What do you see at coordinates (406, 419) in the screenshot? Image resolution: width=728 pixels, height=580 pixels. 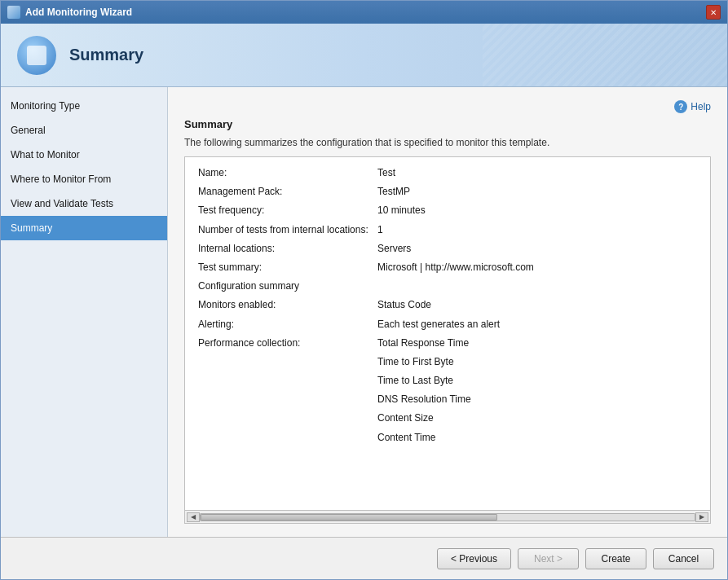 I see `value-cont-4: Content Size` at bounding box center [406, 419].